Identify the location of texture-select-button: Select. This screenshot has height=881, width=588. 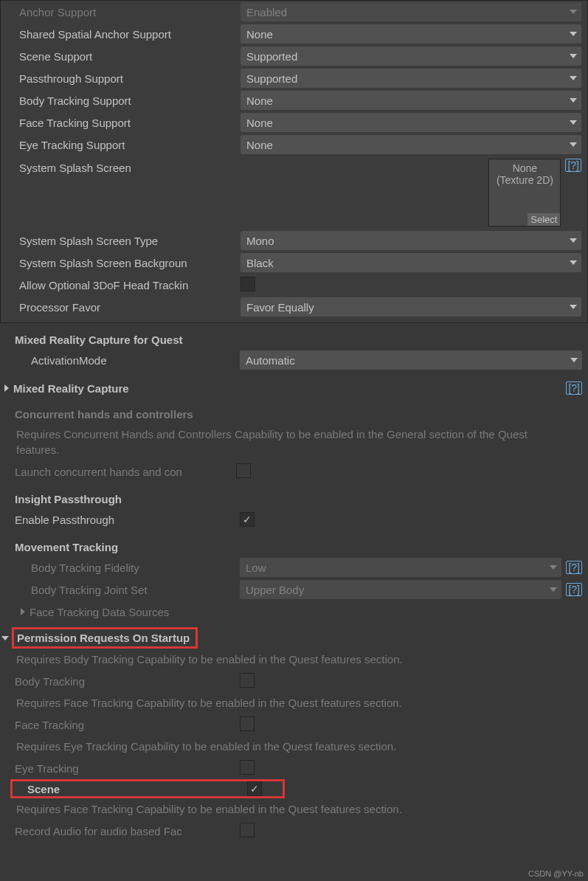
(544, 220).